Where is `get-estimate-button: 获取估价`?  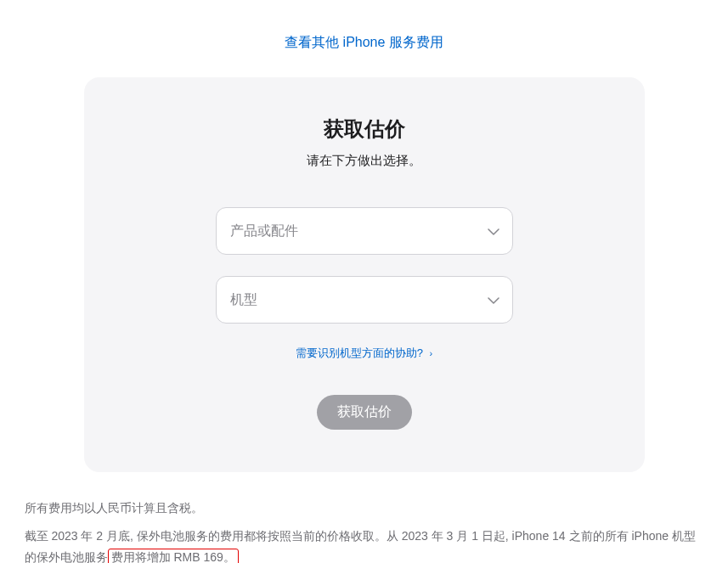
get-estimate-button: 获取估价 is located at coordinates (364, 413).